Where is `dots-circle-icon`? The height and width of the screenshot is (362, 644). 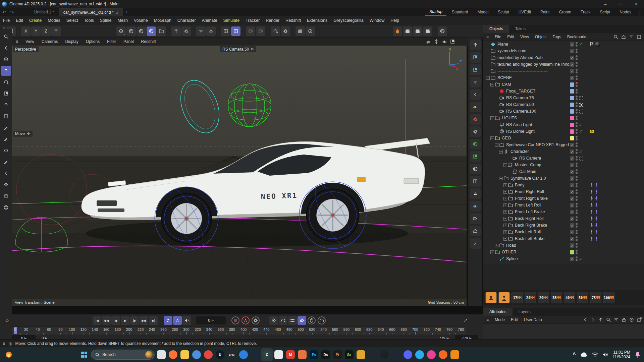 dots-circle-icon is located at coordinates (475, 107).